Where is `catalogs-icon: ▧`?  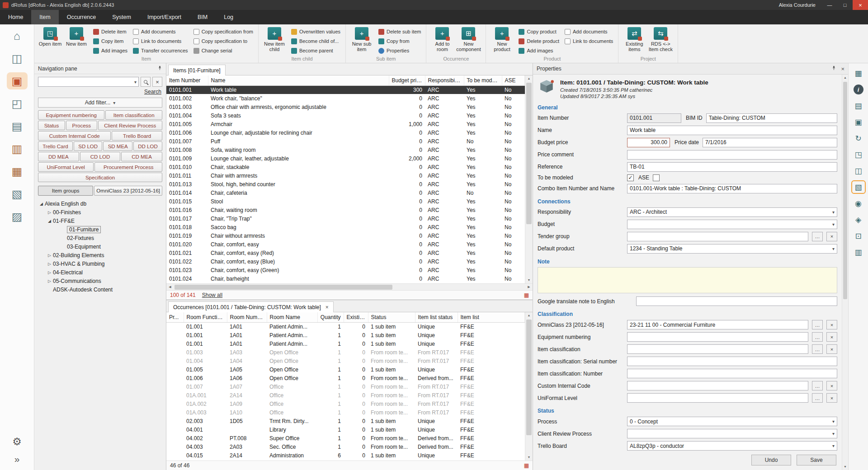
catalogs-icon: ▧ is located at coordinates (17, 194).